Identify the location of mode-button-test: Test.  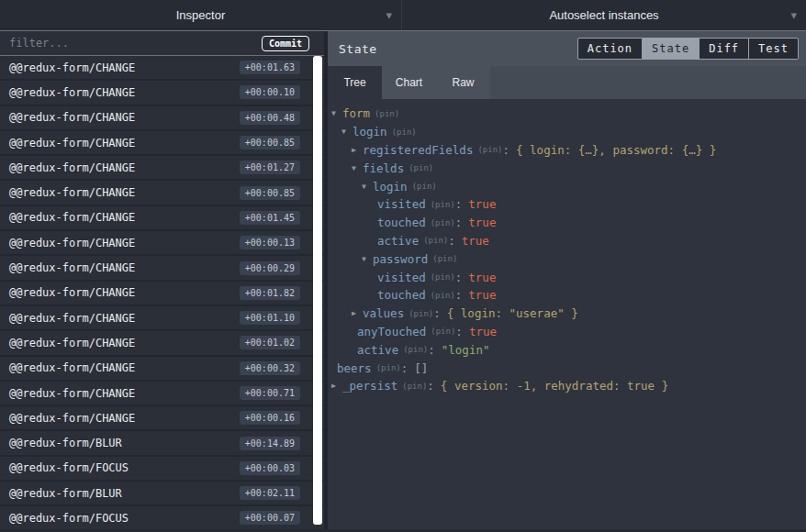
(774, 49).